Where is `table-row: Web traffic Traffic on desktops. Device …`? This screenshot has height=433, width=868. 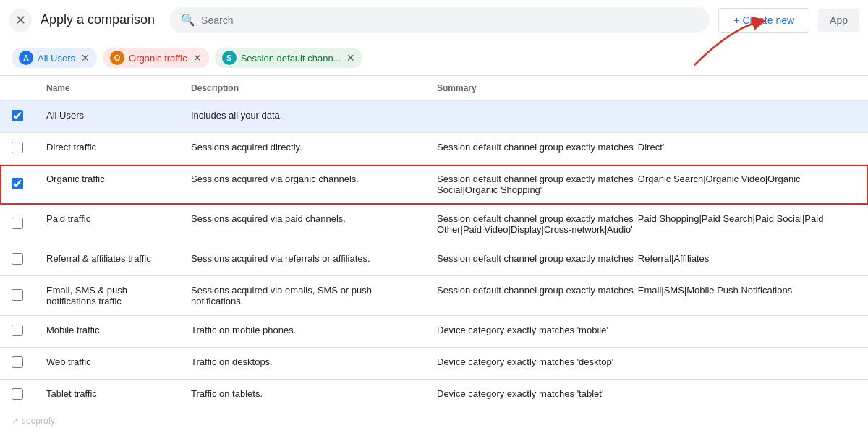 table-row: Web traffic Traffic on desktops. Device … is located at coordinates (434, 364).